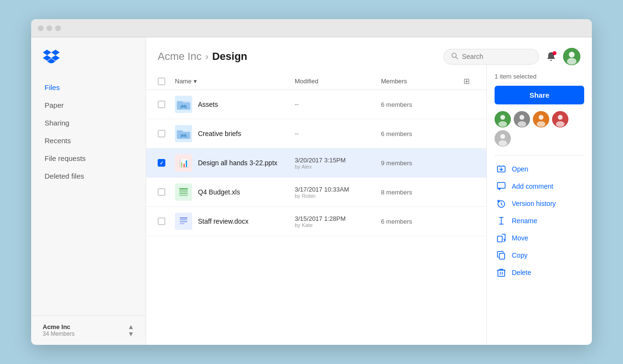 The height and width of the screenshot is (364, 623). What do you see at coordinates (166, 134) in the screenshot?
I see `row-checkbox-creative-briefs` at bounding box center [166, 134].